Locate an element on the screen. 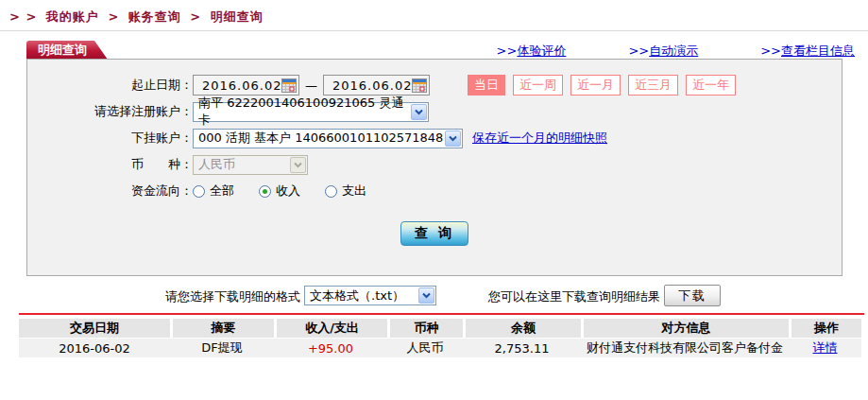 This screenshot has height=400, width=868. sub-account-label: 下挂账户： is located at coordinates (110, 138).